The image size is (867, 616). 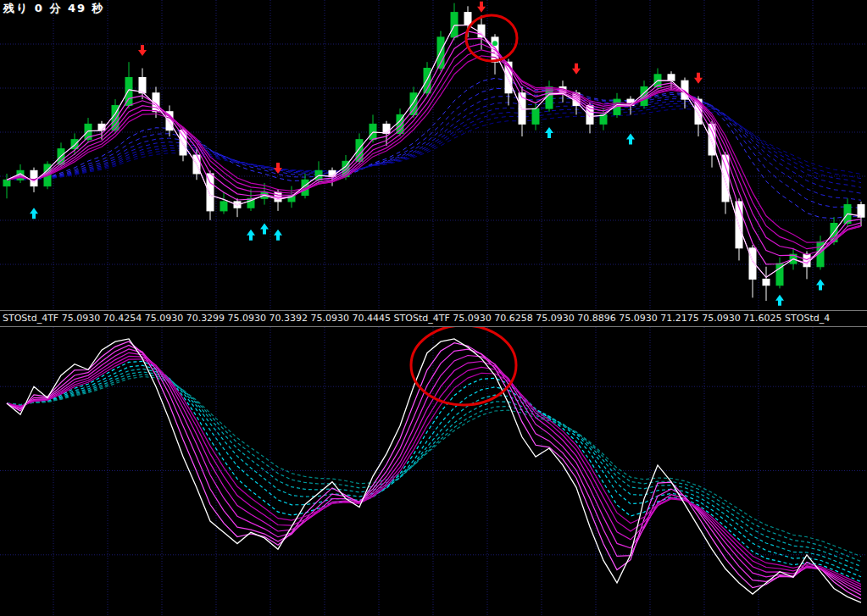 I want to click on candle-countdown-timer: 残り 0 分 49 秒, so click(x=54, y=8).